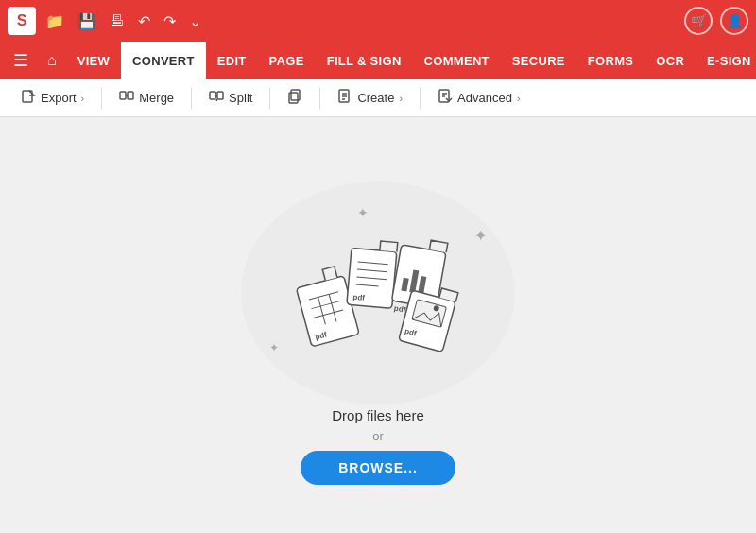  Describe the element at coordinates (401, 98) in the screenshot. I see `create-chevron: ›` at that location.